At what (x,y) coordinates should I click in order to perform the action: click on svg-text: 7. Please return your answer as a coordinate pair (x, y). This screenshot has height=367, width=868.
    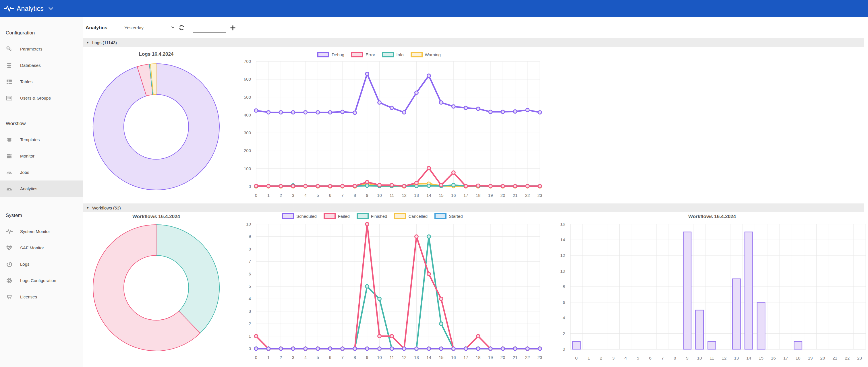
    Looking at the image, I should click on (250, 261).